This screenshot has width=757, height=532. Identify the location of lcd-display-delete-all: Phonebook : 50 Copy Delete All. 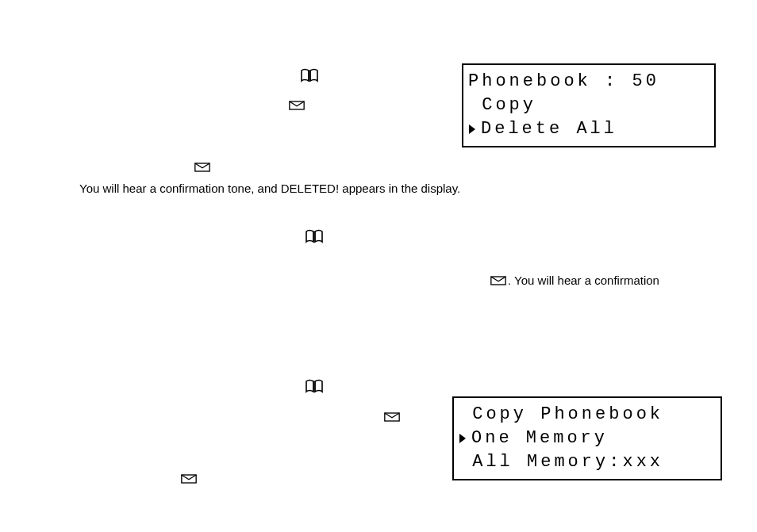
(589, 105).